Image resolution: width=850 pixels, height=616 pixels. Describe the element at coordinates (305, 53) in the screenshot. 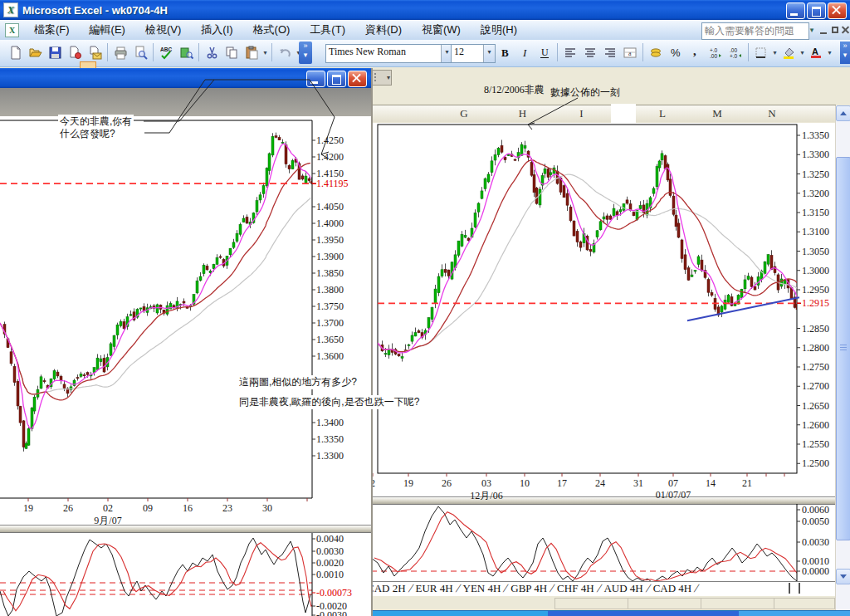

I see `toolbar-options-button: »▾` at that location.